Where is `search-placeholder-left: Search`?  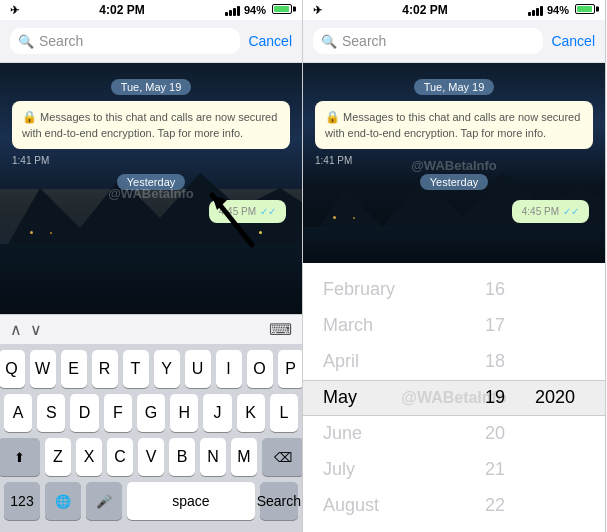 search-placeholder-left: Search is located at coordinates (61, 41).